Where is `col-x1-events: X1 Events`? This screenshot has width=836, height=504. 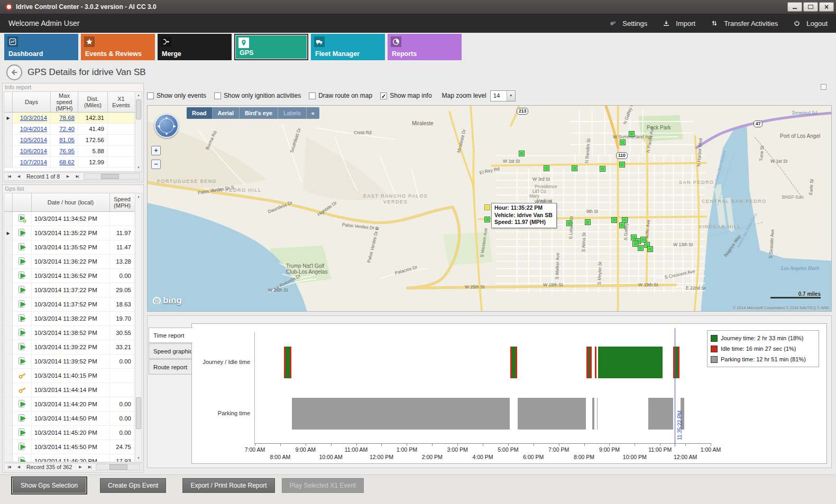
col-x1-events: X1 Events is located at coordinates (121, 102).